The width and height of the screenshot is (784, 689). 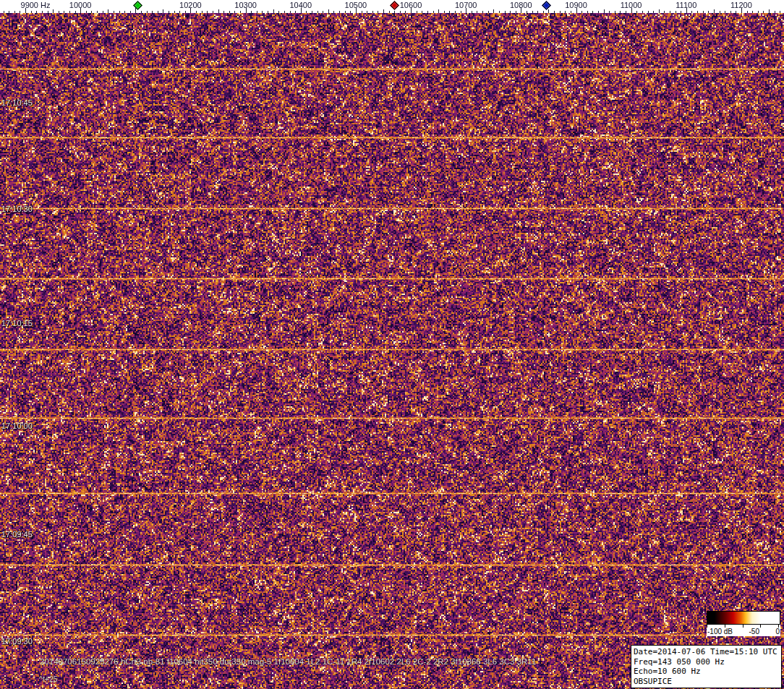 I want to click on ruler-label: 10500, so click(x=356, y=5).